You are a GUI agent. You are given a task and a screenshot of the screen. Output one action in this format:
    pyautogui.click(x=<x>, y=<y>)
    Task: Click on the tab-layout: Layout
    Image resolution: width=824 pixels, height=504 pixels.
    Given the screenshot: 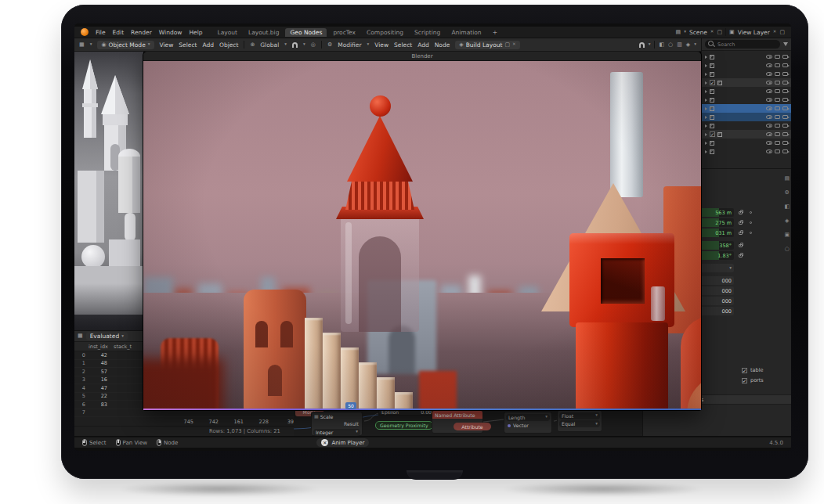 What is the action you would take?
    pyautogui.click(x=227, y=33)
    